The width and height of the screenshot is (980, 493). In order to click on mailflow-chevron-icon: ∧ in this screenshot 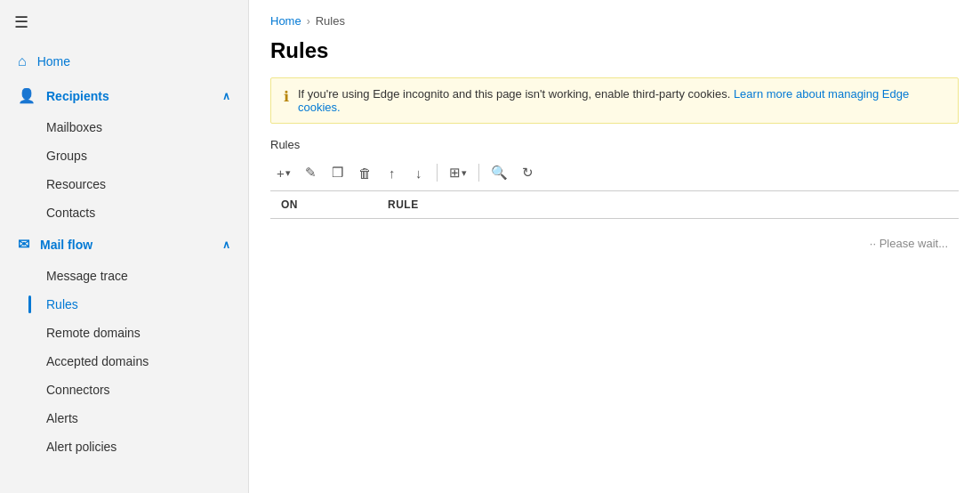, I will do `click(226, 245)`.